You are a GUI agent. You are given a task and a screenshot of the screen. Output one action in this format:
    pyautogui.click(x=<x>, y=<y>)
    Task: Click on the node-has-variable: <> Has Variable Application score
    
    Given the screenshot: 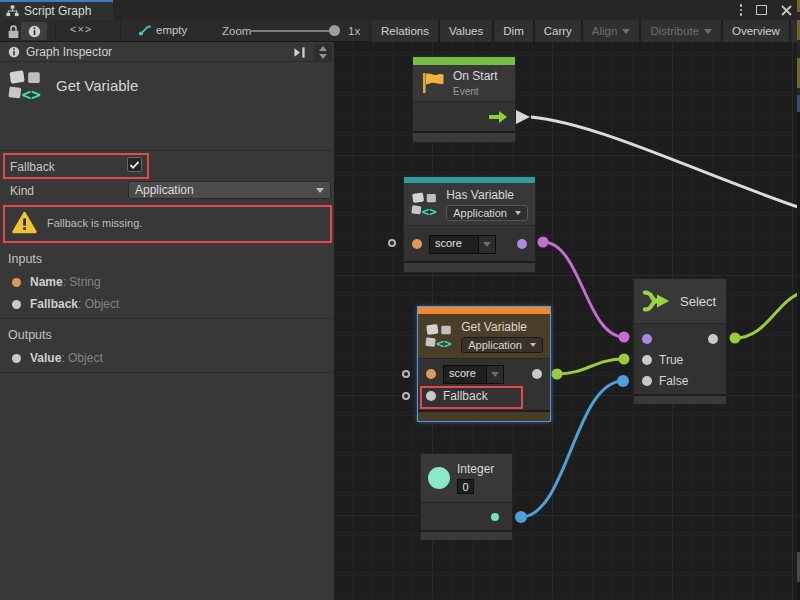 What is the action you would take?
    pyautogui.click(x=470, y=224)
    